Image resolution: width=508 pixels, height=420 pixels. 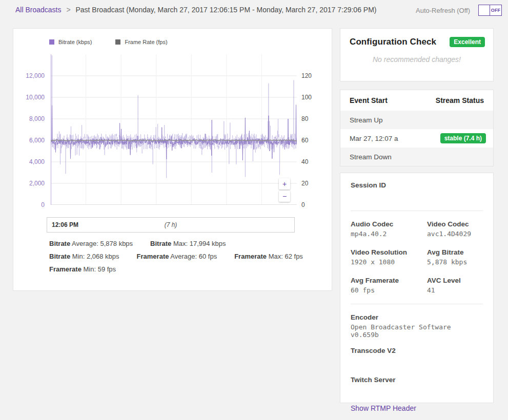 What do you see at coordinates (417, 55) in the screenshot?
I see `configuration-check-card: Configuration Check Excellent No recomme…` at bounding box center [417, 55].